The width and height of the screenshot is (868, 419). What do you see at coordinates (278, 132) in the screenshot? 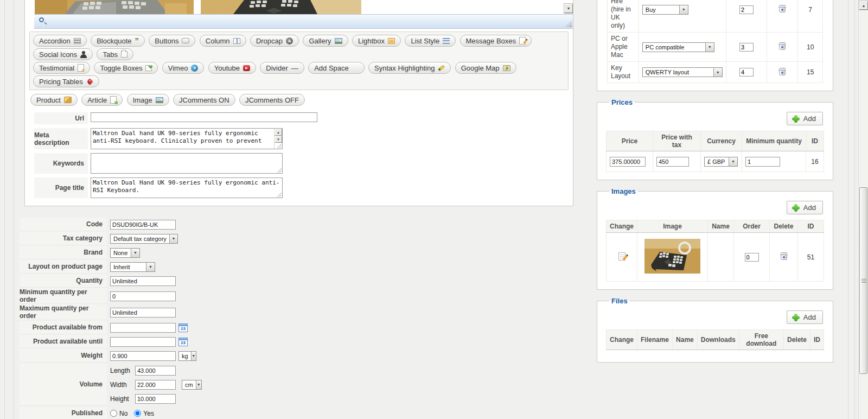
I see `scroll-up-icon: ▲` at bounding box center [278, 132].